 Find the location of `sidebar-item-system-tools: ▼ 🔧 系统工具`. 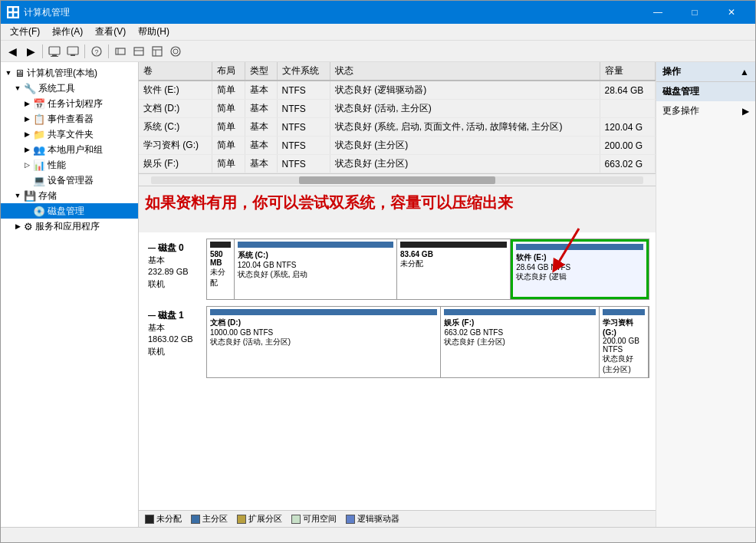

sidebar-item-system-tools: ▼ 🔧 系统工具 is located at coordinates (69, 88).